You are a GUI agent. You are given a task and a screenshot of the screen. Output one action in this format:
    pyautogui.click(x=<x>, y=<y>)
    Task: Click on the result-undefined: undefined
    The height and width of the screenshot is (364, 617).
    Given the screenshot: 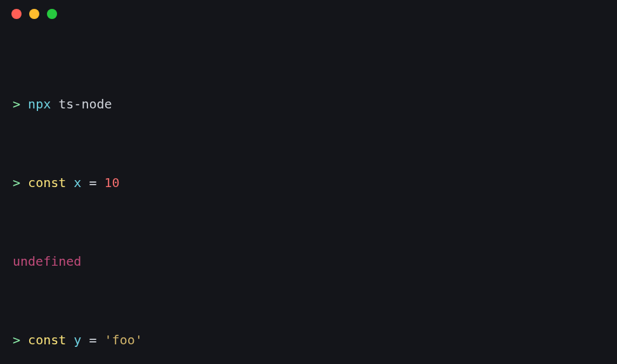 What is the action you would take?
    pyautogui.click(x=308, y=261)
    